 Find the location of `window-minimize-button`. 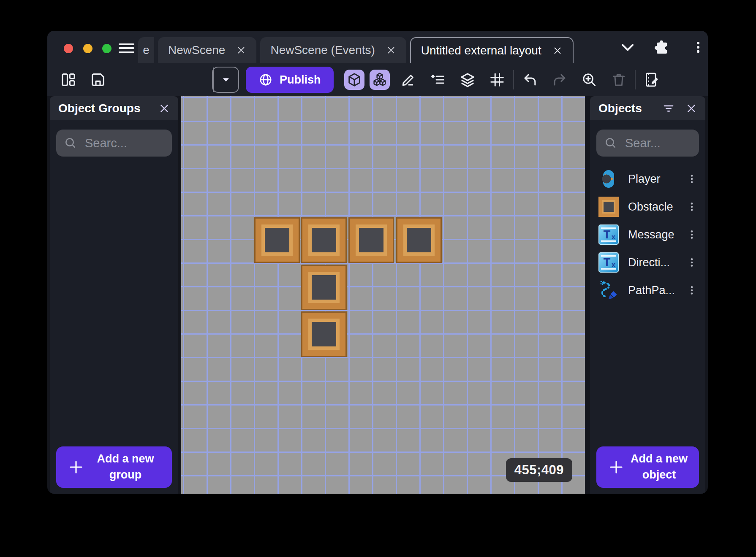

window-minimize-button is located at coordinates (88, 49).